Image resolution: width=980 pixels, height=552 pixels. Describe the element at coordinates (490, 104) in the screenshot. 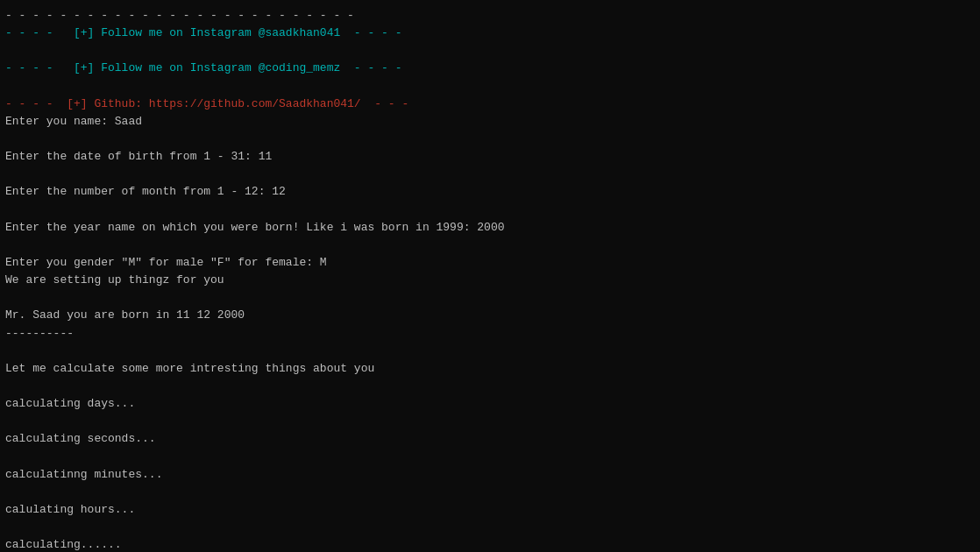

I see `line-github: - - - - [+] Github: https://github.com/S…` at that location.